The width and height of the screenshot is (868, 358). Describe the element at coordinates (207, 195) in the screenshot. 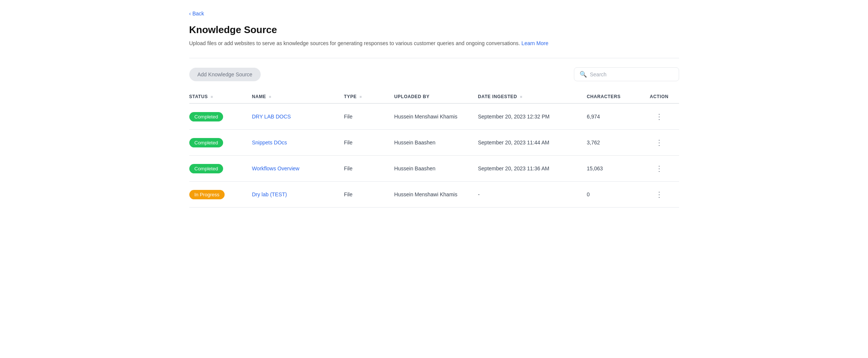

I see `status-badge-3: In Progress` at that location.